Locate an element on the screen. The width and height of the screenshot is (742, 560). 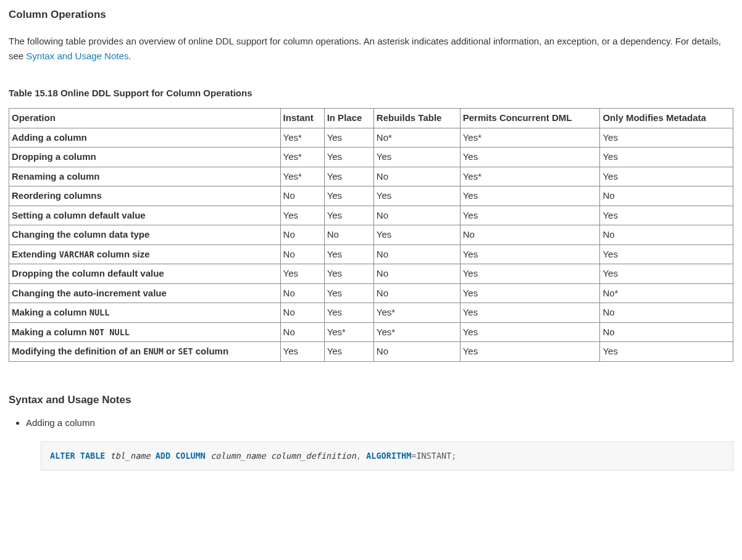
section-heading: Column Operations is located at coordinates (371, 15).